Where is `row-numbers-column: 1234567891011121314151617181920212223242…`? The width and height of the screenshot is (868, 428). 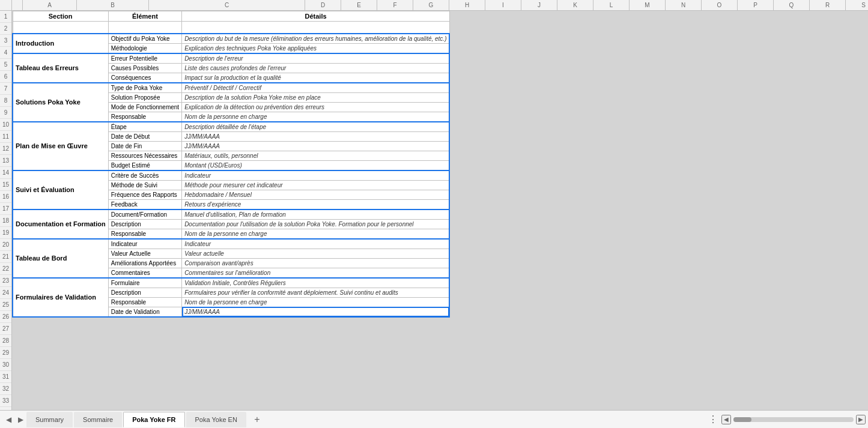
row-numbers-column: 1234567891011121314151617181920212223242… is located at coordinates (6, 205).